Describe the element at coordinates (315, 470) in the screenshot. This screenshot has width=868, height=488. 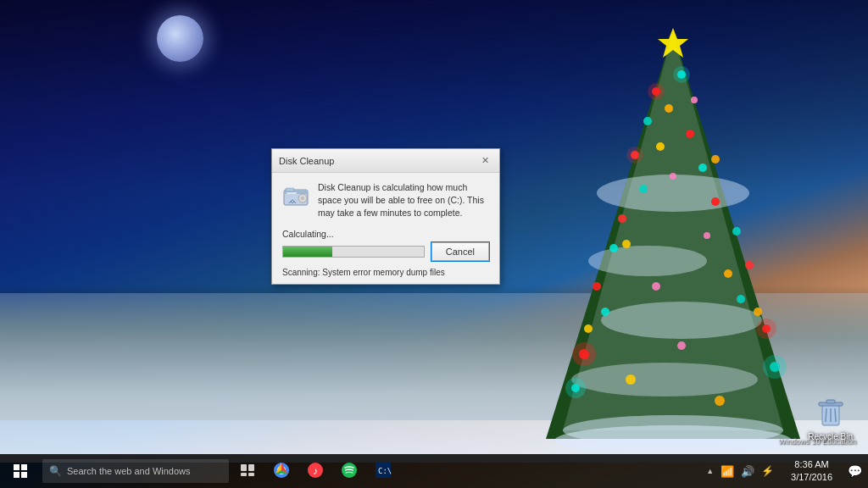
I see `itunes-icon: ♪` at that location.